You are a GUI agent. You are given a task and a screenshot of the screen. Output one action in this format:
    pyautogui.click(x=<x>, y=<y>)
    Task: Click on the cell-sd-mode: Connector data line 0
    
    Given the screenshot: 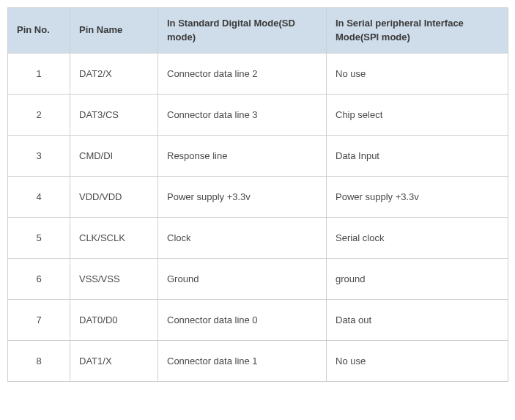 What is the action you would take?
    pyautogui.click(x=242, y=320)
    